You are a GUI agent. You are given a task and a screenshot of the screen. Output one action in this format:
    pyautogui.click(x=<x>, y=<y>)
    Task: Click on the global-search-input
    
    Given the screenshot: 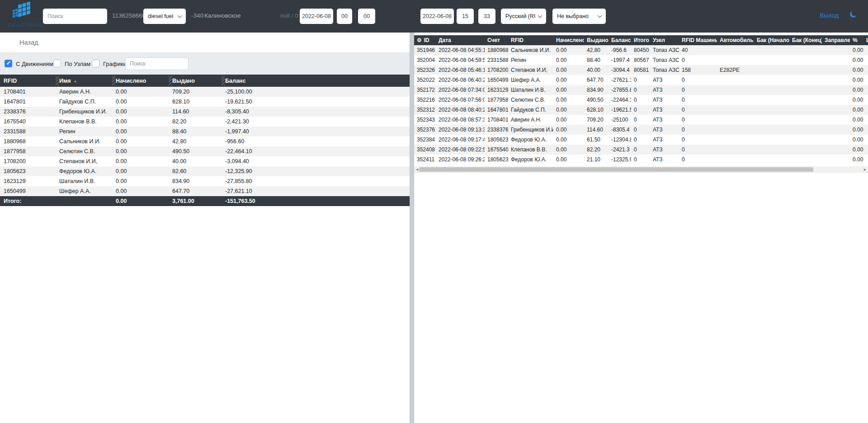 What is the action you would take?
    pyautogui.click(x=75, y=16)
    